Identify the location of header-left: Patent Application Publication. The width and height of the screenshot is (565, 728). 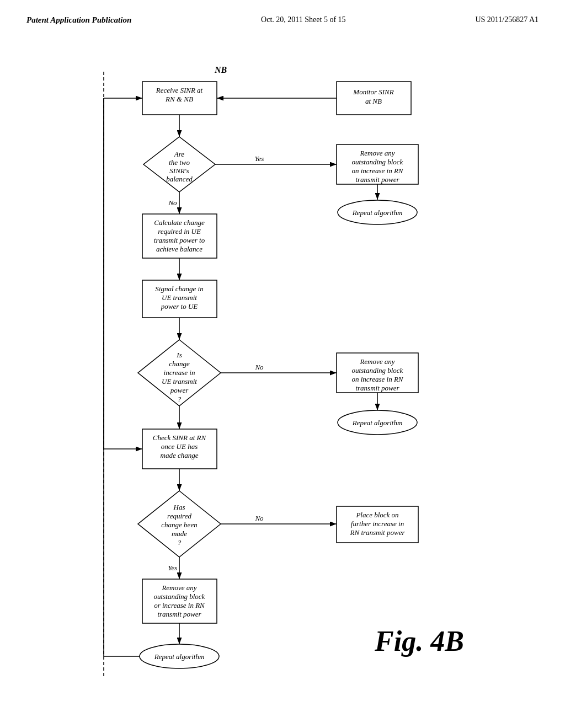
(79, 20).